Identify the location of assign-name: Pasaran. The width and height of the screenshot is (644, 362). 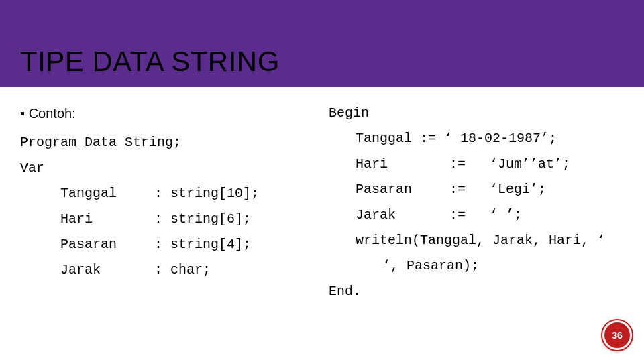
(402, 190).